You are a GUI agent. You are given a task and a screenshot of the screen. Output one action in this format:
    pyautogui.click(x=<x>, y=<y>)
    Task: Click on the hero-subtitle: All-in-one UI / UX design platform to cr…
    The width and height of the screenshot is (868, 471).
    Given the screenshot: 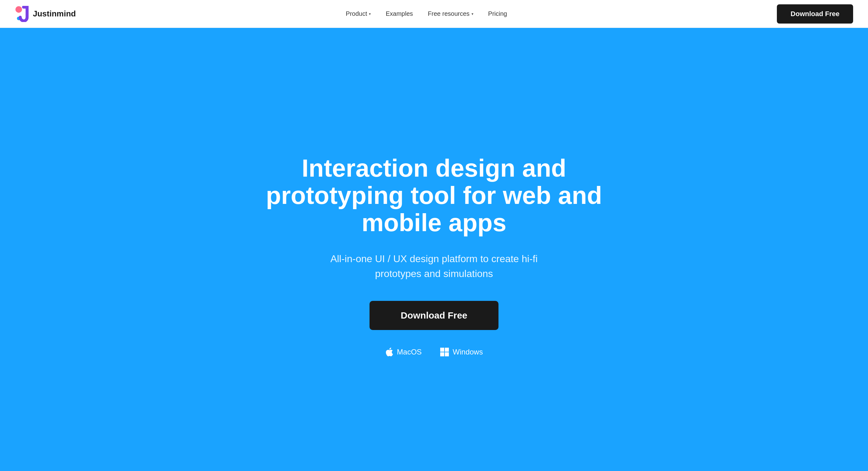 What is the action you would take?
    pyautogui.click(x=434, y=266)
    